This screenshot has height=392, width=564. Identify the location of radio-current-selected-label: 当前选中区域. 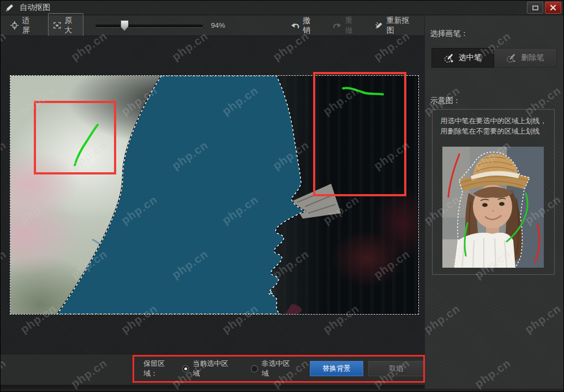
(213, 369).